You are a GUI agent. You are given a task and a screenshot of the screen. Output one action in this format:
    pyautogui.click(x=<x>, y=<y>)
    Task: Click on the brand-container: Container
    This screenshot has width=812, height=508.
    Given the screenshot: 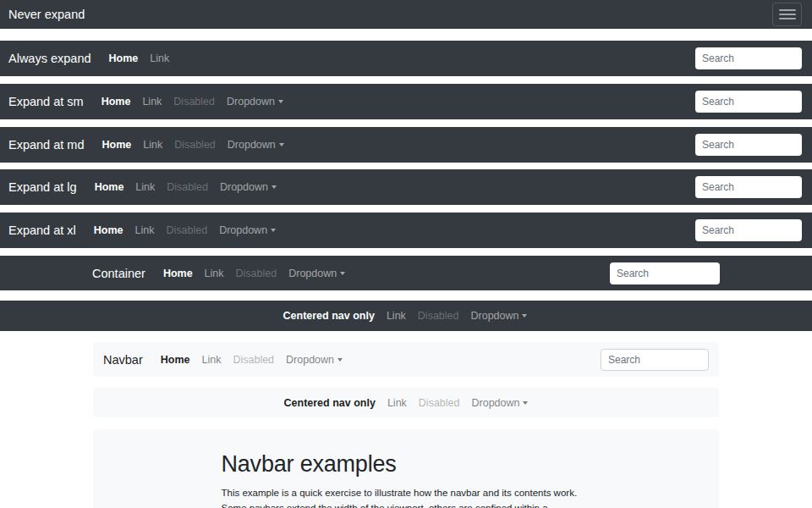 What is the action you would take?
    pyautogui.click(x=118, y=273)
    